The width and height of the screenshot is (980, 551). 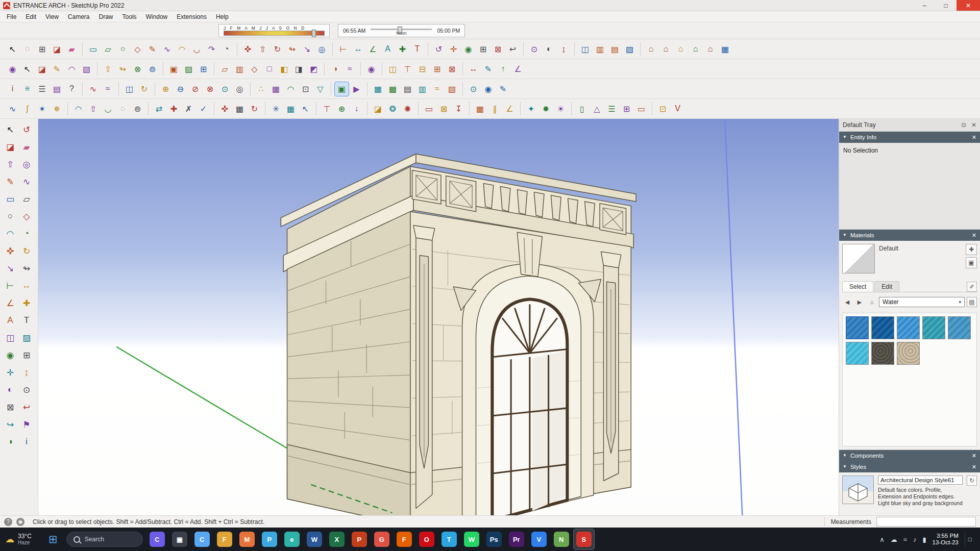 I want to click on paint-large-icon: ◪, so click(x=42, y=69).